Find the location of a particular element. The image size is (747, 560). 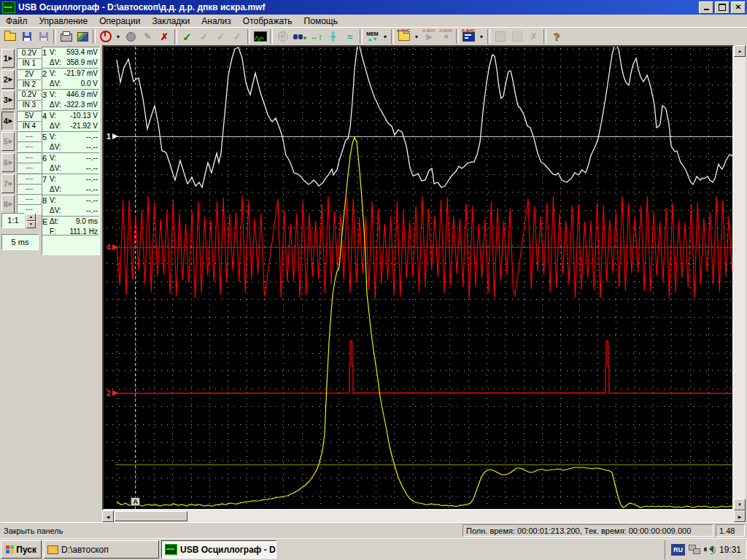

check-prev-button: ✓ is located at coordinates (220, 36).